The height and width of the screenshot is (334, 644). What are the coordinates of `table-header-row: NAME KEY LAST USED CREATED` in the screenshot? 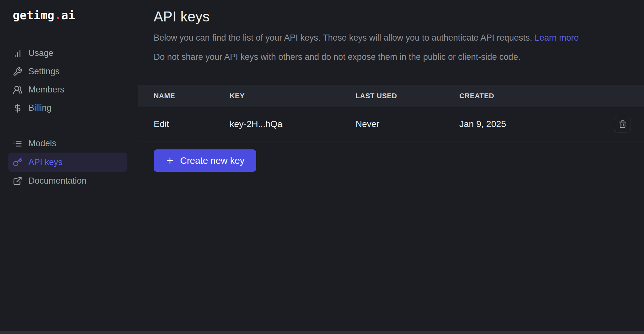 It's located at (391, 96).